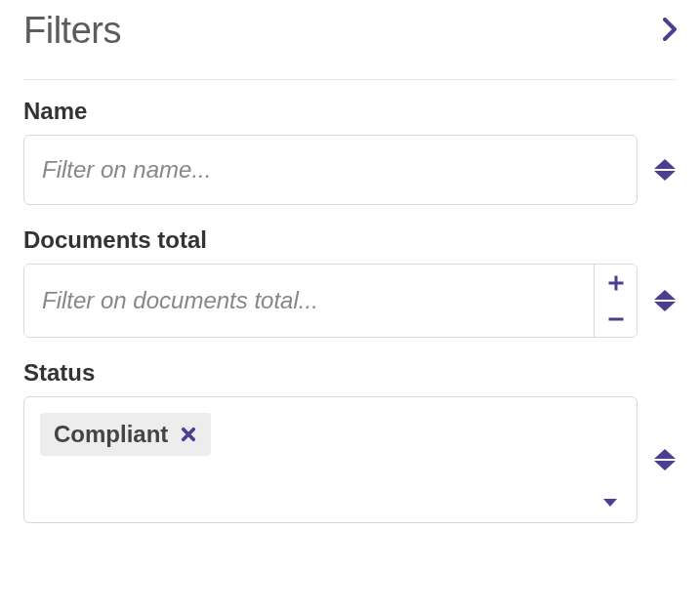 This screenshot has height=613, width=700. I want to click on page-title: Filters, so click(72, 31).